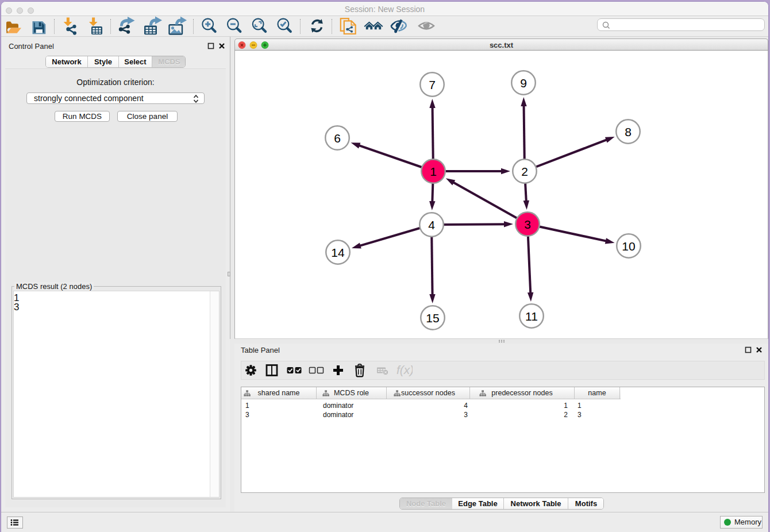  I want to click on svg-text: 2, so click(525, 171).